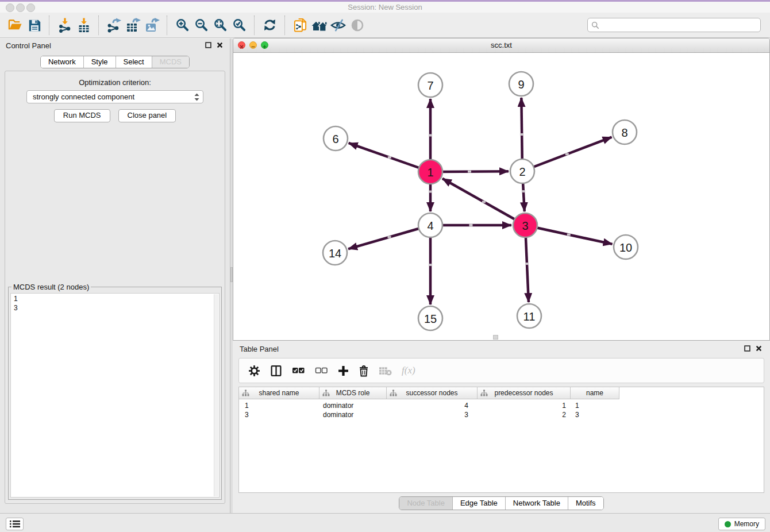 The height and width of the screenshot is (532, 770). I want to click on cell-successor-nodes: 3, so click(432, 415).